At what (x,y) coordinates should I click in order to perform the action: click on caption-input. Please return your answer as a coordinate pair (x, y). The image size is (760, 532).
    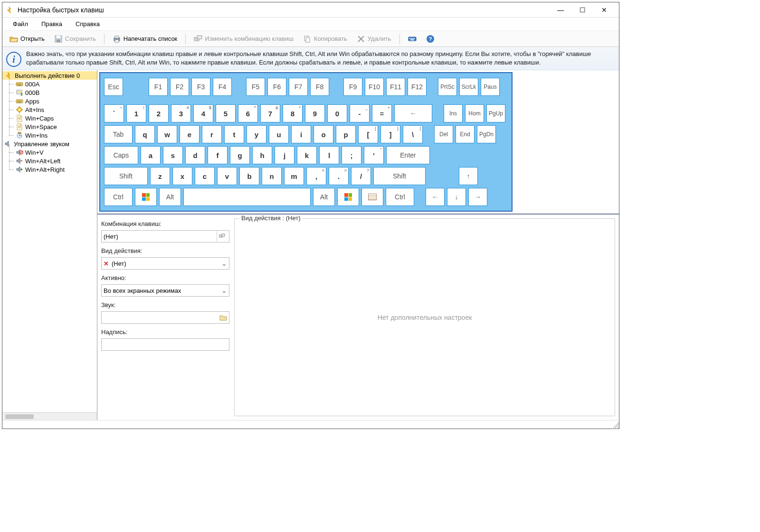
    Looking at the image, I should click on (165, 345).